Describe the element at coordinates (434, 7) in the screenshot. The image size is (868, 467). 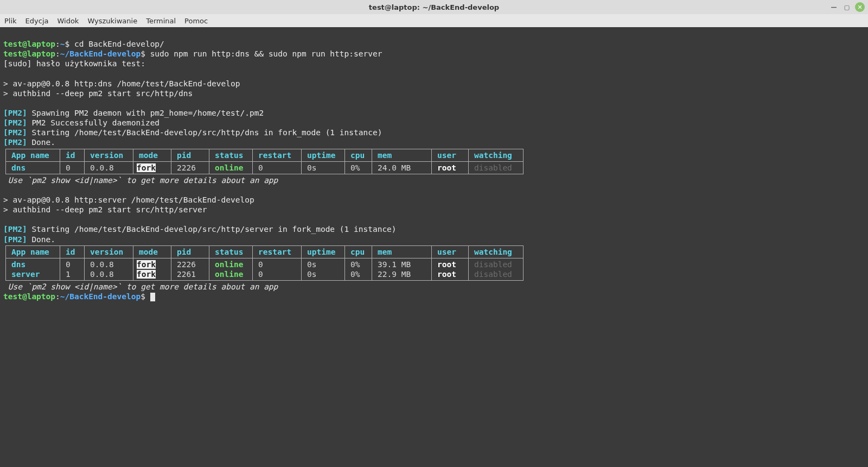
I see `window-titlebar: test@laptop: ~/BackEnd-develop — ▢ ✕` at that location.